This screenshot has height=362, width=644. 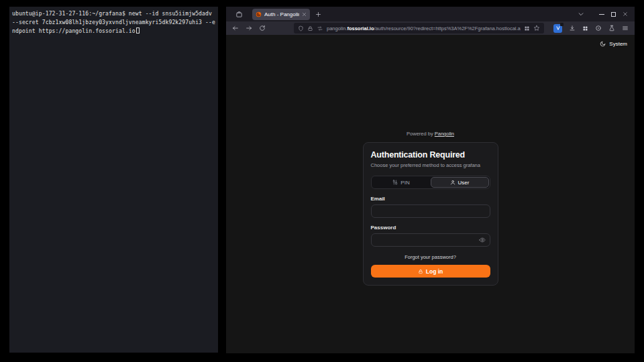 I want to click on tracking-protection-shield-icon, so click(x=301, y=28).